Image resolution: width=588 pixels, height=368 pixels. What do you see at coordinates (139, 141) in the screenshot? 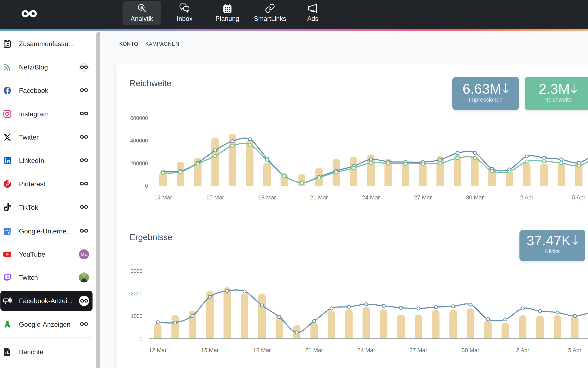
I see `svg-text: 400000` at bounding box center [139, 141].